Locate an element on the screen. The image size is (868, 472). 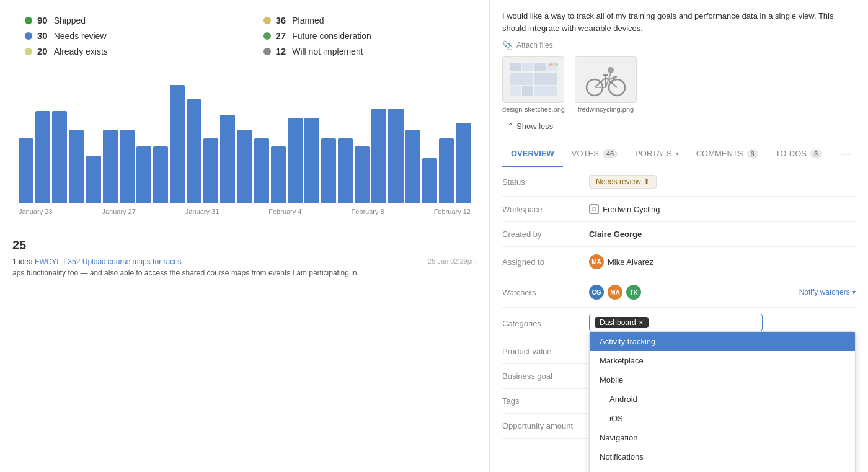
attach-files-button: 📎 Attach files is located at coordinates (679, 45).